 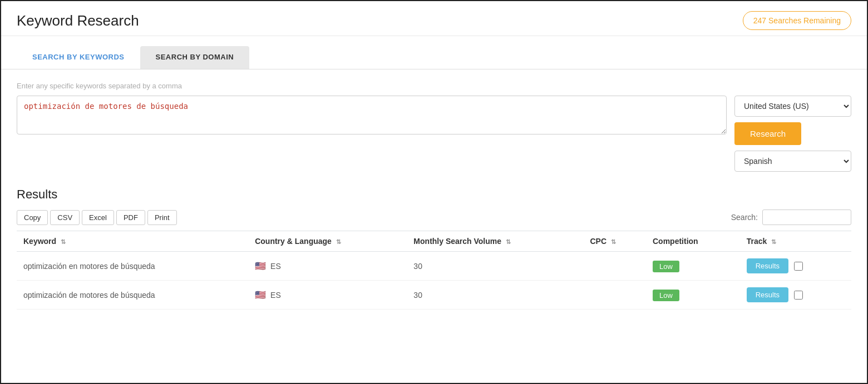 I want to click on cell-track-2: Results, so click(x=796, y=295).